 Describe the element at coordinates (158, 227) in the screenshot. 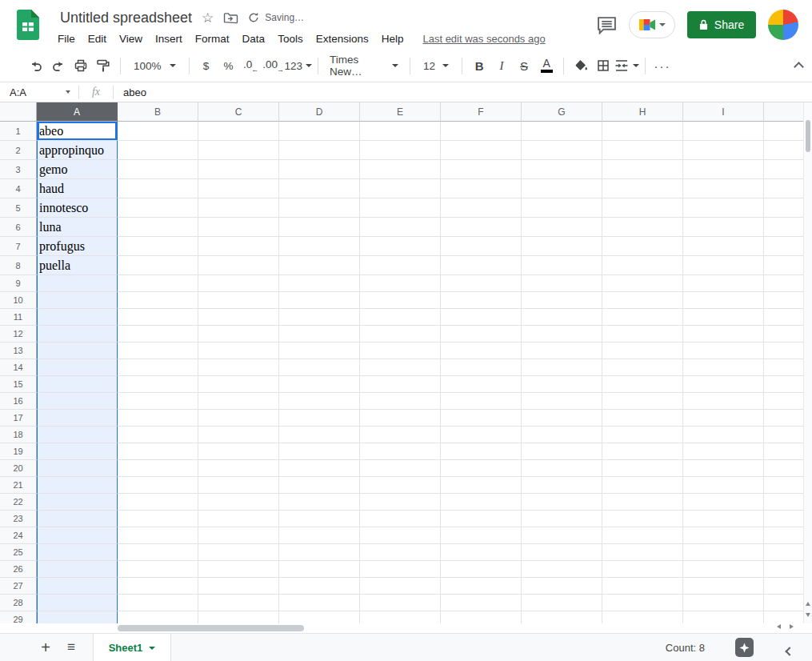

I see `cell-B6` at that location.